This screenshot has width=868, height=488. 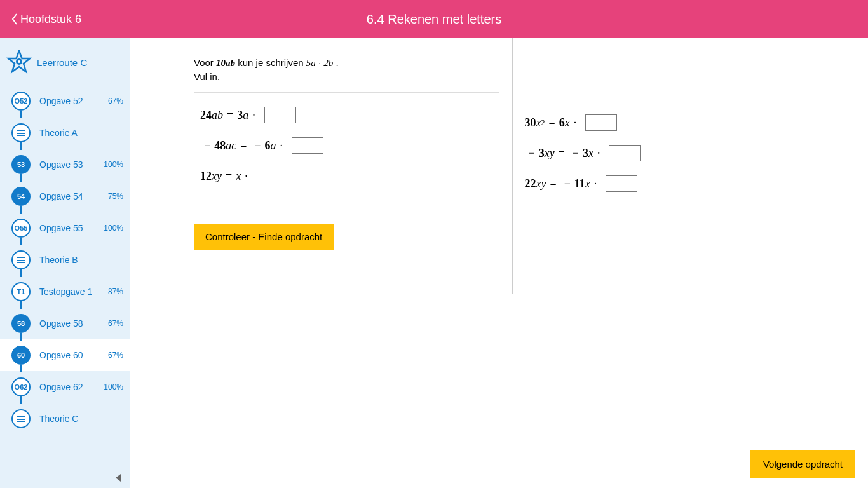 I want to click on sidebar-item-score: 75%, so click(x=116, y=196).